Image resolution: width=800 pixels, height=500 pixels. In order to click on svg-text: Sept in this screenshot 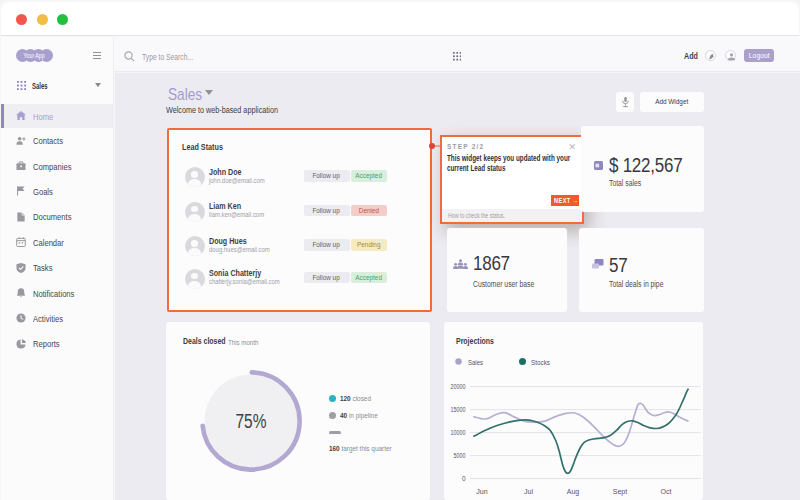, I will do `click(620, 492)`.